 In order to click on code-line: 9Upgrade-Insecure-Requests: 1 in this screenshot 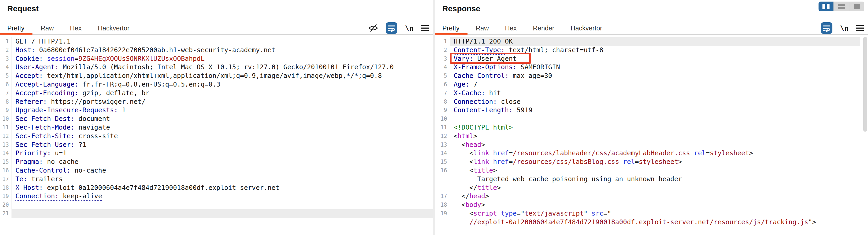, I will do `click(216, 110)`.